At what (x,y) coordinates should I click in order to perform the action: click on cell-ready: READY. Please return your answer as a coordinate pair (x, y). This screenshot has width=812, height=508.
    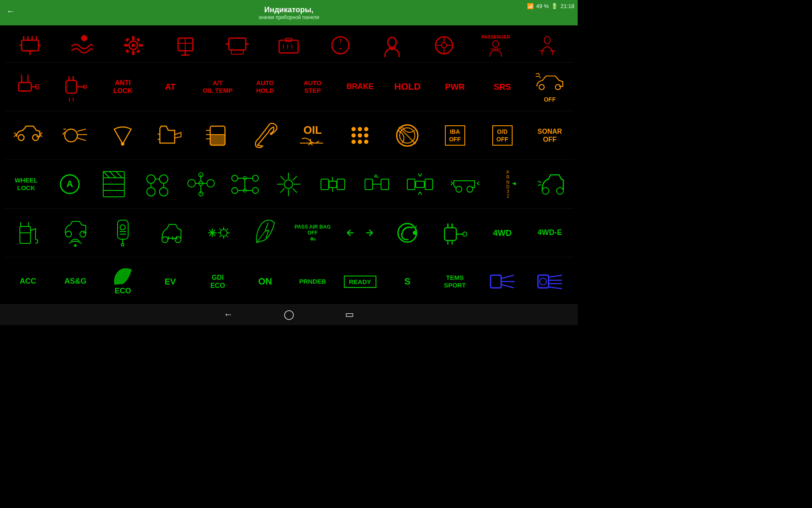
    Looking at the image, I should click on (360, 281).